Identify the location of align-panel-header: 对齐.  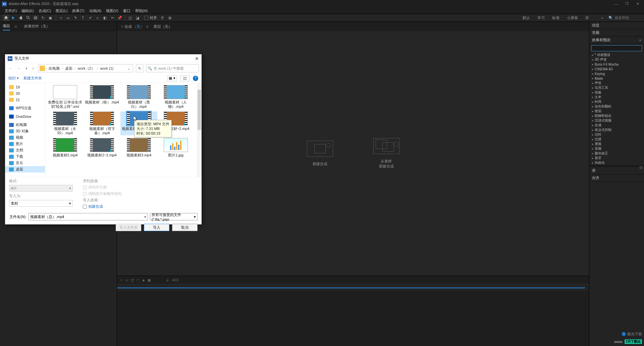
(616, 178).